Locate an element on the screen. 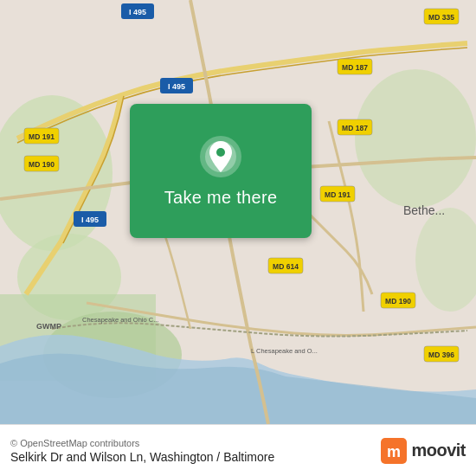 The width and height of the screenshot is (476, 476). svg-text: Bethe... is located at coordinates (424, 210).